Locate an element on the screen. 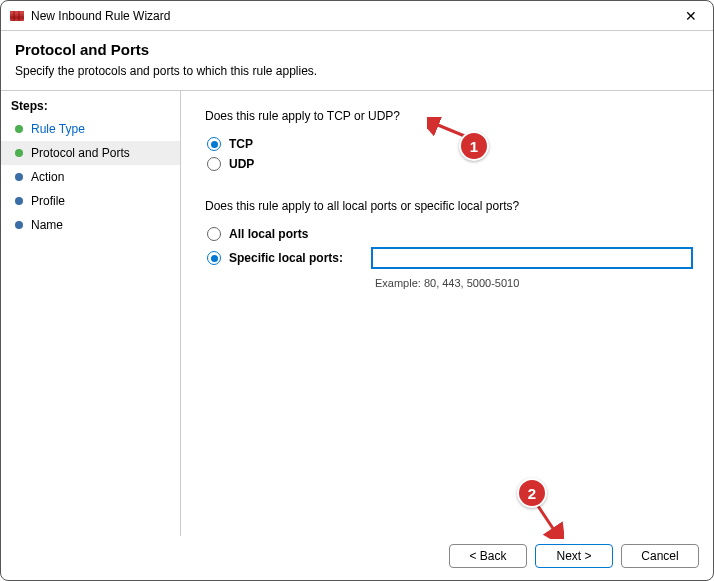  radio-all-ports is located at coordinates (214, 234).